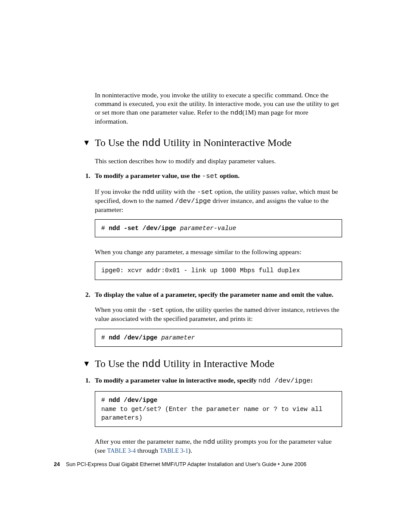 This screenshot has width=411, height=532. I want to click on step-text: :, so click(312, 380).